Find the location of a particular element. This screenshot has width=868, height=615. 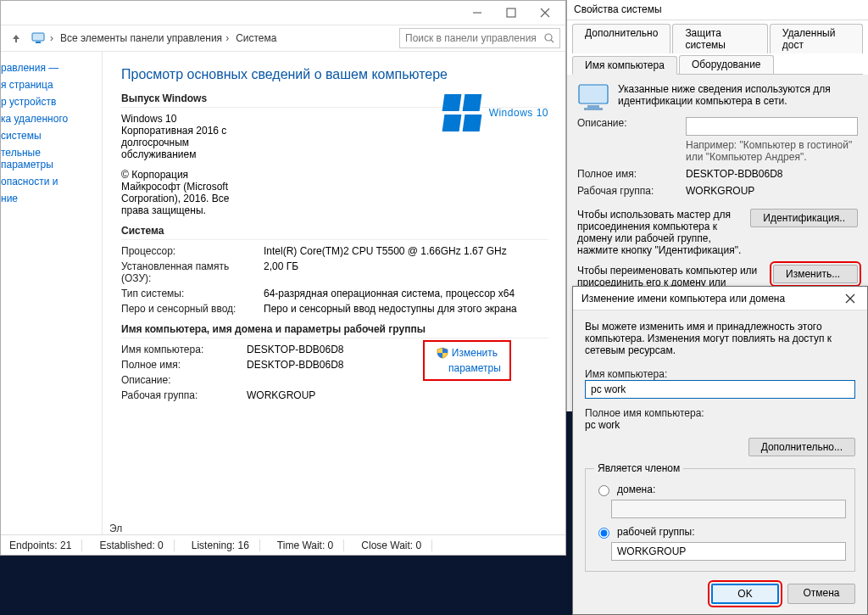

member-of-group: Является членом домена: рабочей группы: is located at coordinates (721, 520).